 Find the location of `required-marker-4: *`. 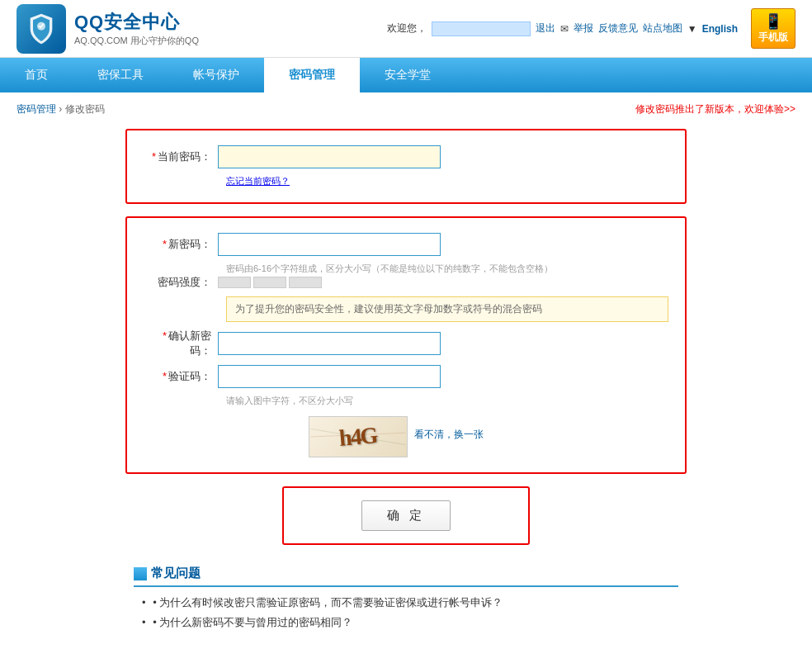

required-marker-4: * is located at coordinates (165, 377).